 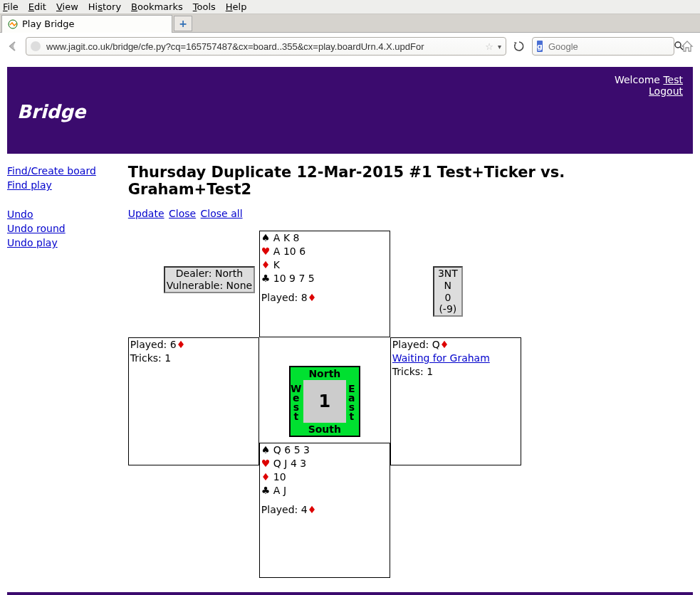 I want to click on east-tricks: Tricks: 1, so click(x=456, y=372).